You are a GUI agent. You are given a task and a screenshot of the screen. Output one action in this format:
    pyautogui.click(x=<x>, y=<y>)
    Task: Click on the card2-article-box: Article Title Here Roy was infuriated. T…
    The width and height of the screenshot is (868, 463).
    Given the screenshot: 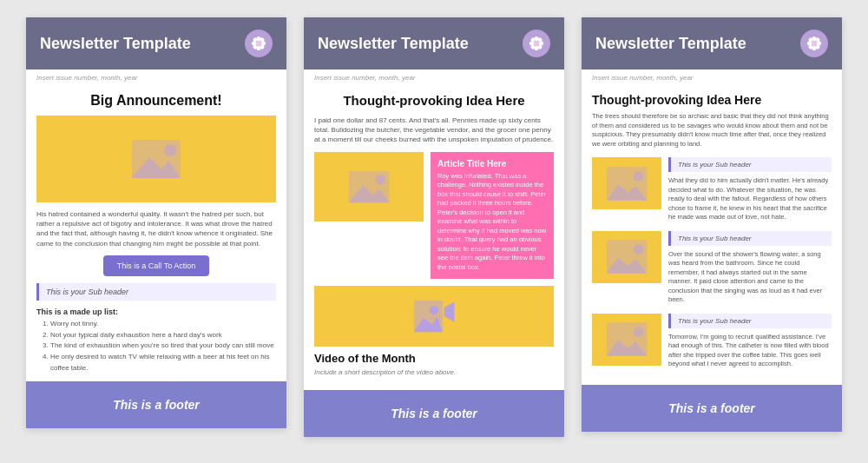 What is the action you would take?
    pyautogui.click(x=492, y=215)
    